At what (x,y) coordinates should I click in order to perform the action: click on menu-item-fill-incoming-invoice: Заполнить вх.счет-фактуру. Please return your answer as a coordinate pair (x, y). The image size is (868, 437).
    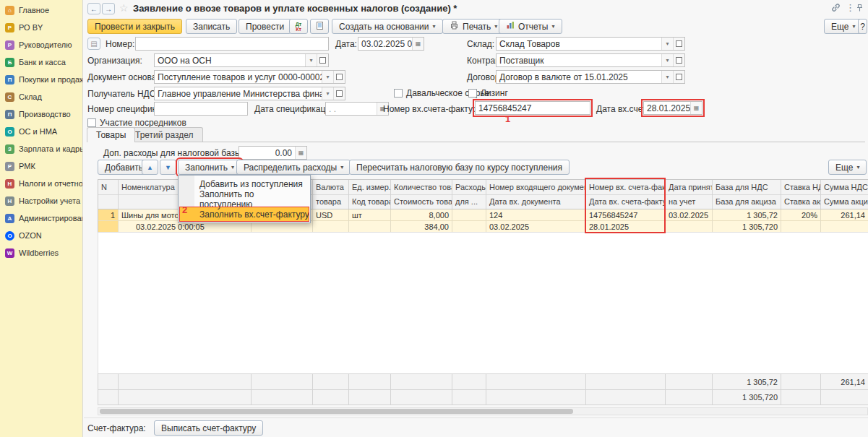
    Looking at the image, I should click on (244, 214).